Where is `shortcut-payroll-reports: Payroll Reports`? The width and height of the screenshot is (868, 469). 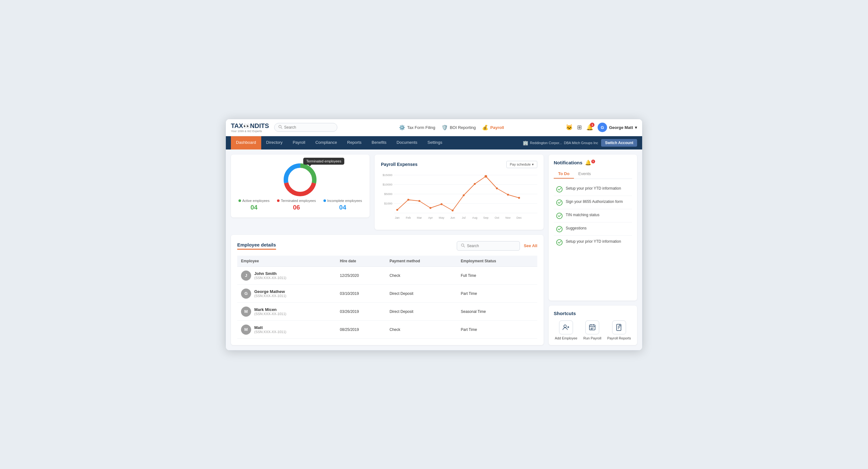
shortcut-payroll-reports: Payroll Reports is located at coordinates (619, 330).